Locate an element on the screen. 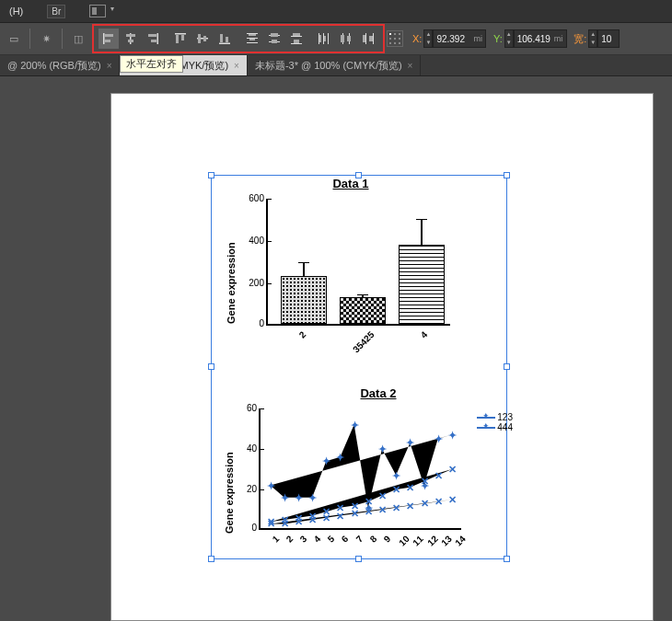 Image resolution: width=672 pixels, height=621 pixels. doc-setup-icon: ▭ is located at coordinates (14, 39).